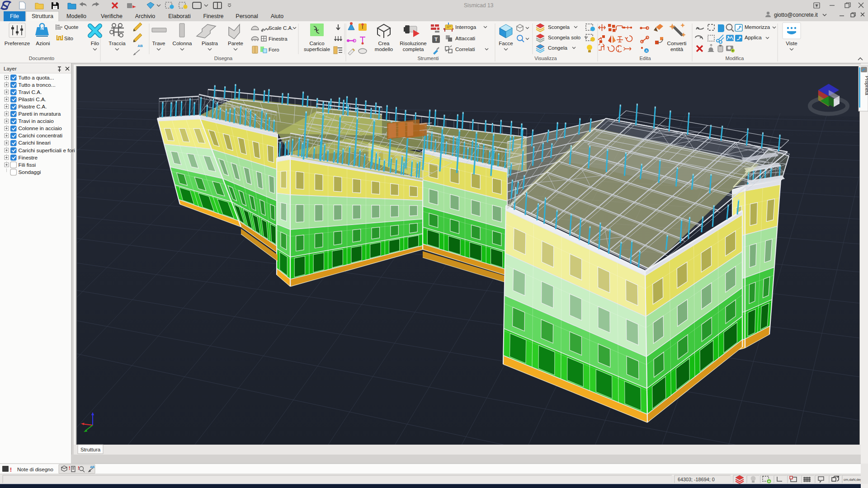 Image resolution: width=868 pixels, height=488 pixels. What do you see at coordinates (117, 43) in the screenshot?
I see `svg-text: Traccia` at bounding box center [117, 43].